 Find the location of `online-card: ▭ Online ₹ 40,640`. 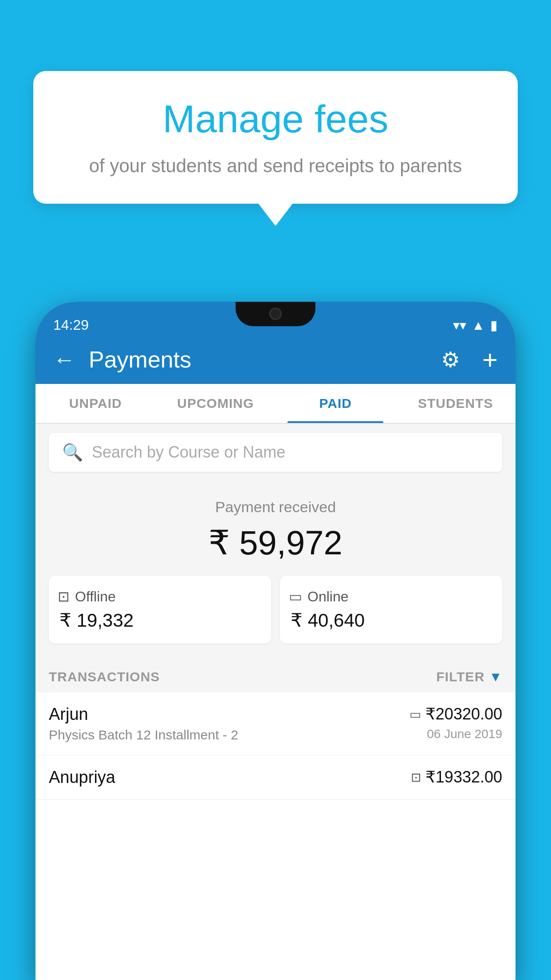

online-card: ▭ Online ₹ 40,640 is located at coordinates (391, 610).